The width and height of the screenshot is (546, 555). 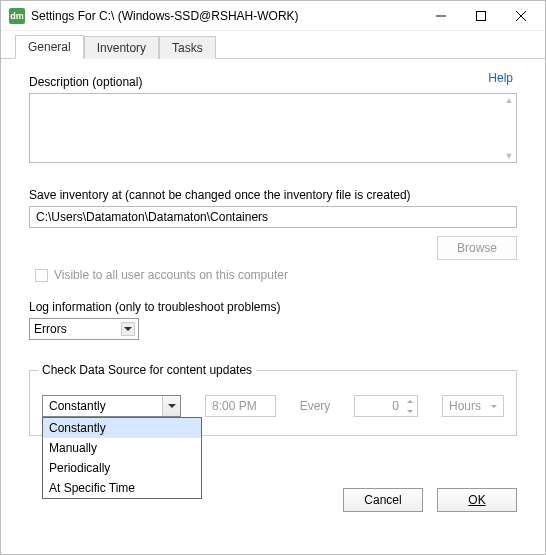 What do you see at coordinates (122, 448) in the screenshot?
I see `option-manually: Manually` at bounding box center [122, 448].